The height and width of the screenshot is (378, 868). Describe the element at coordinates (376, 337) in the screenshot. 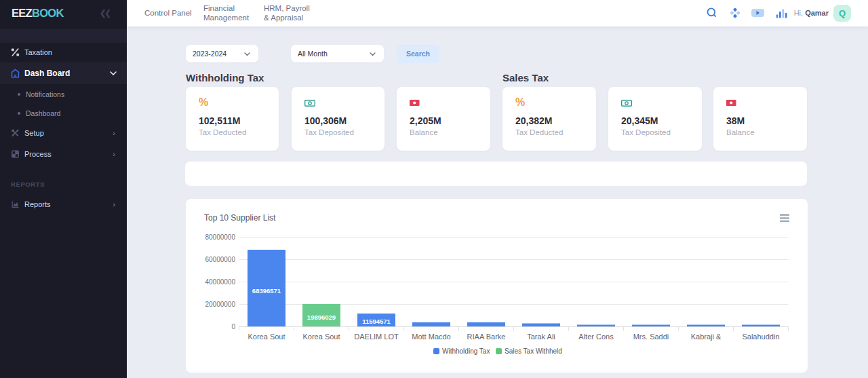

I see `svg-text: DAELIM LOT` at that location.